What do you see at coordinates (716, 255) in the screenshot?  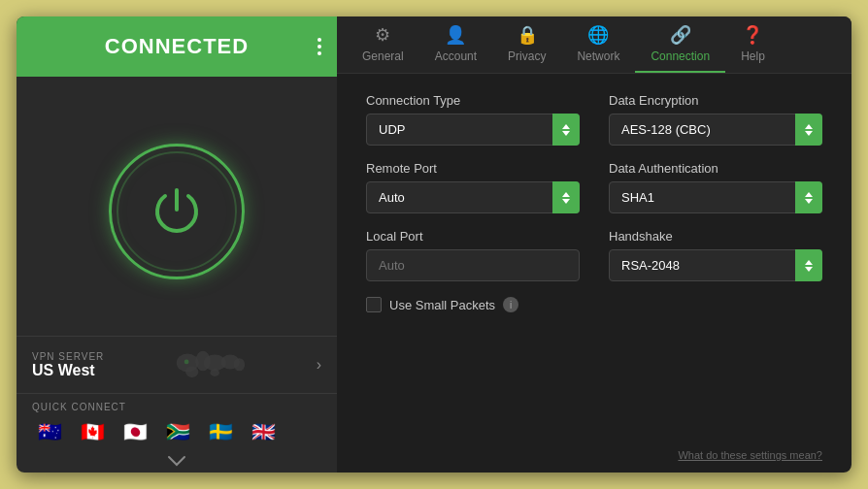 I see `handshake-group: Handshake RSA-2048 RSA-4096 ECC` at bounding box center [716, 255].